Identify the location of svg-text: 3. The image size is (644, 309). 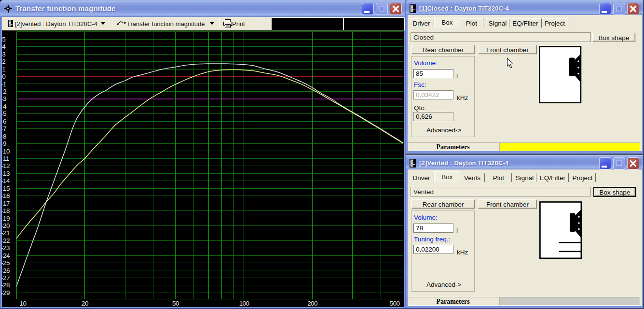
(4, 54).